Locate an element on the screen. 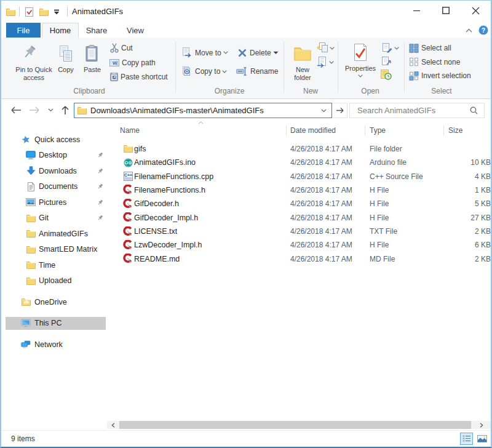 The image size is (492, 448). sidebar-item-downloads: Downloads is located at coordinates (54, 171).